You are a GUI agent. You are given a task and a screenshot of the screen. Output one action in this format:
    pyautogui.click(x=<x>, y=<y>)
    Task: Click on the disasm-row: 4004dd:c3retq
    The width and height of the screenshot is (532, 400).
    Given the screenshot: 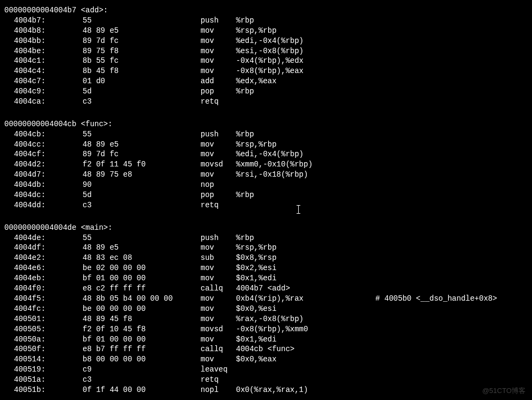 What is the action you would take?
    pyautogui.click(x=266, y=205)
    